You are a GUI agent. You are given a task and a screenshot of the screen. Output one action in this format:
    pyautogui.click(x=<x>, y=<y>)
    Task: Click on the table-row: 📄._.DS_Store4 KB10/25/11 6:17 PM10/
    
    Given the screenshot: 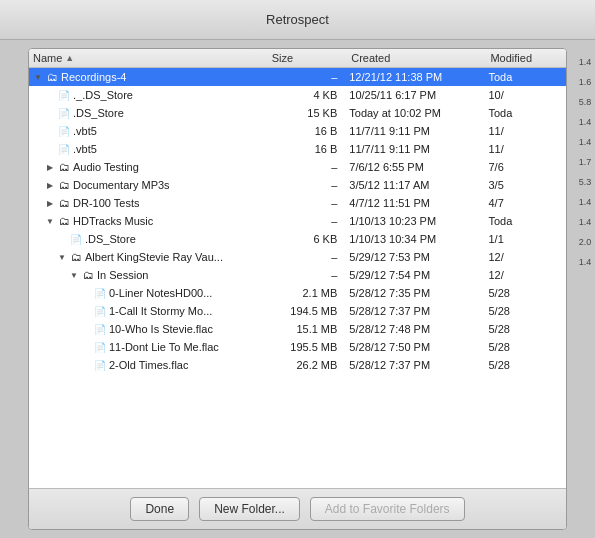 What is the action you would take?
    pyautogui.click(x=298, y=95)
    